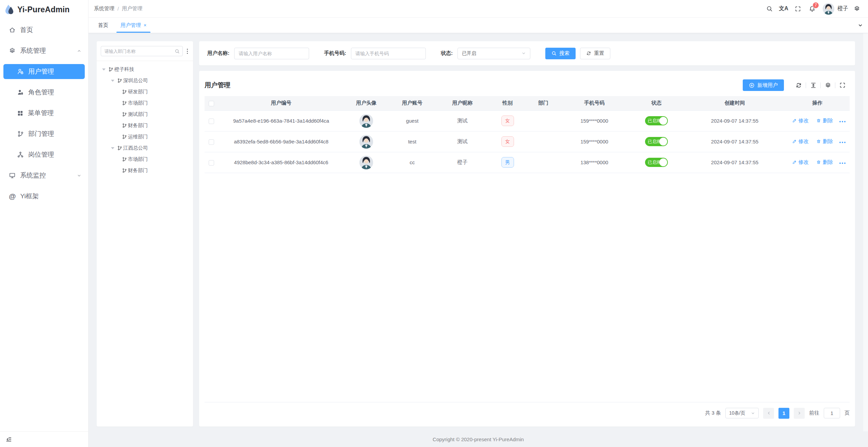 The width and height of the screenshot is (868, 447). I want to click on prev-page-button, so click(769, 413).